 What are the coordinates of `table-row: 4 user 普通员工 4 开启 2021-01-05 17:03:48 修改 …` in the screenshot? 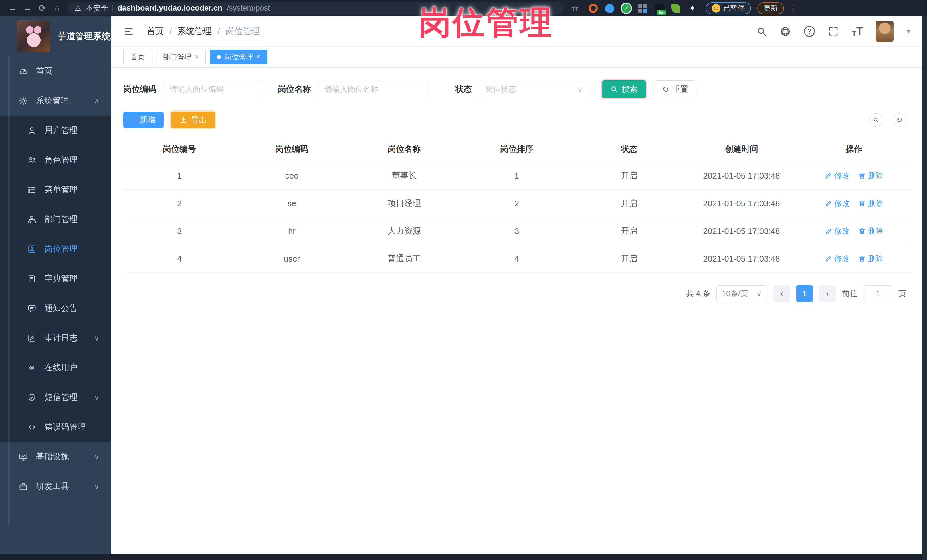 It's located at (517, 259).